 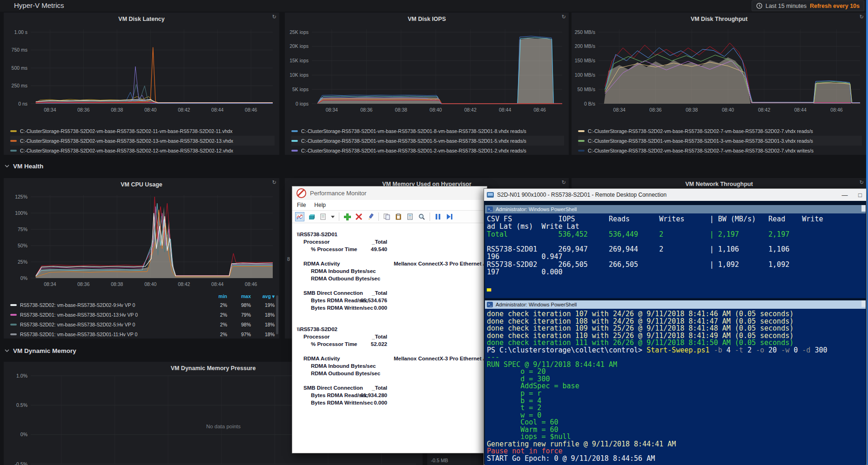 What do you see at coordinates (22, 229) in the screenshot?
I see `svg-text: 75%` at bounding box center [22, 229].